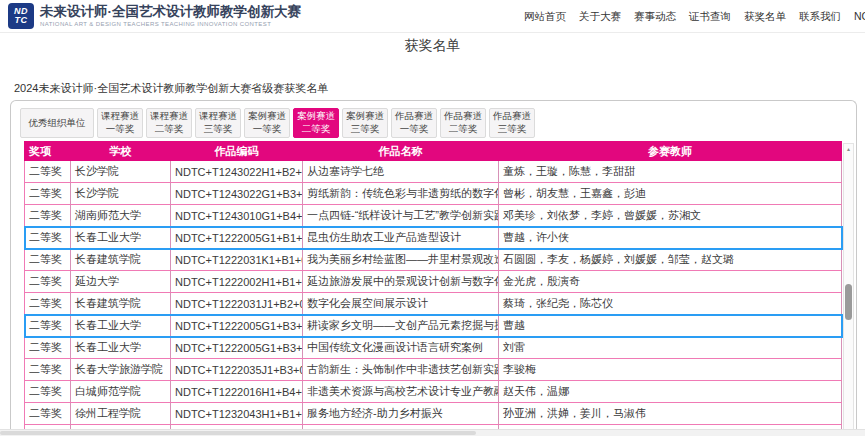  Describe the element at coordinates (432, 16) in the screenshot. I see `site-header: ND TC 未来设计师·全国艺术设计教师教学创新大赛 NATIONAL ART …` at that location.